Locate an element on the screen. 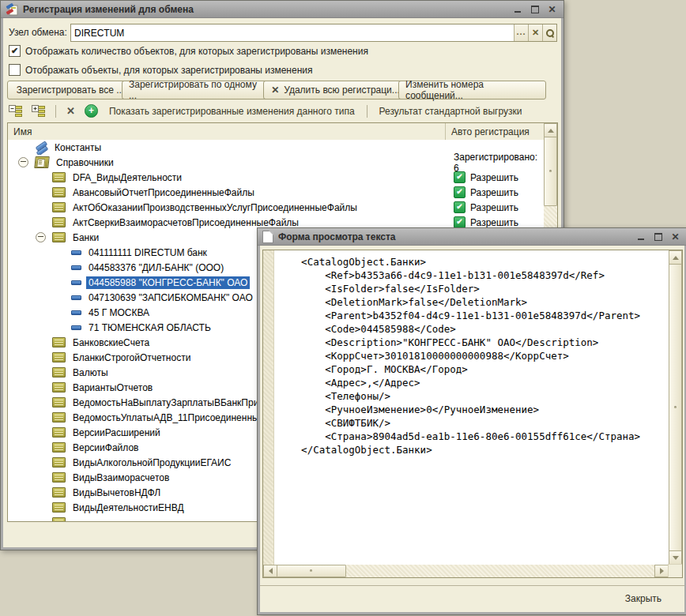 The height and width of the screenshot is (616, 686). tree-item-label: ВедомостьНаВыплатуЗарплатыВБанкПрисоеди is located at coordinates (179, 403).